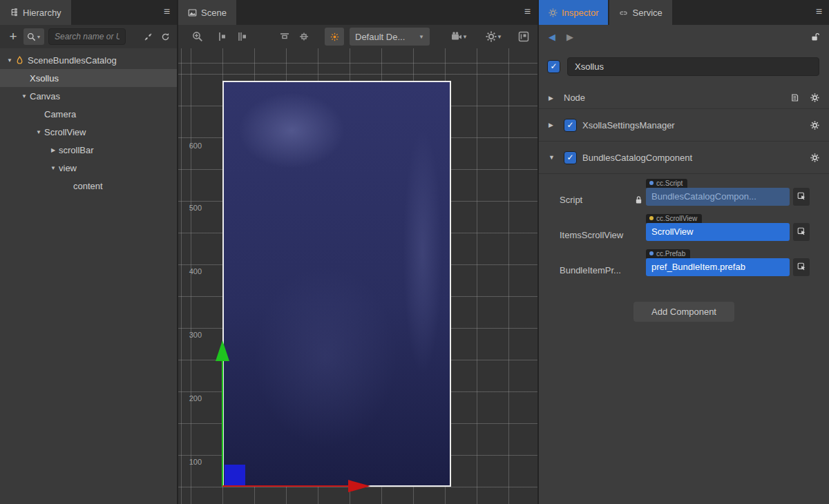 The height and width of the screenshot is (504, 829). Describe the element at coordinates (235, 475) in the screenshot. I see `scene-node-rect` at that location.